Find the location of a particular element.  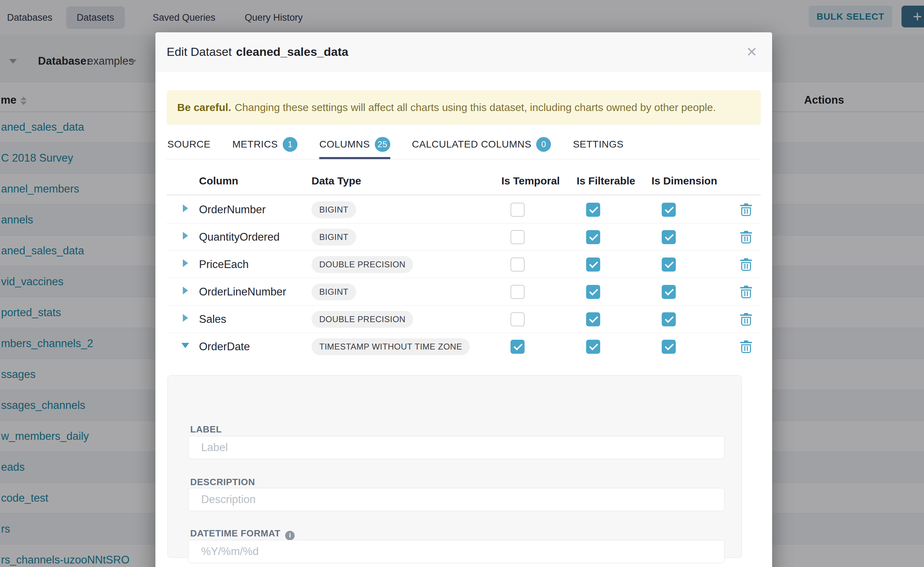

column-name: Sales is located at coordinates (212, 320).